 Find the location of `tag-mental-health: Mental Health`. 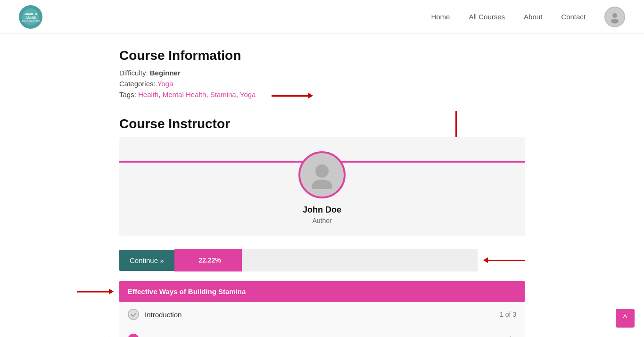

tag-mental-health: Mental Health is located at coordinates (185, 94).